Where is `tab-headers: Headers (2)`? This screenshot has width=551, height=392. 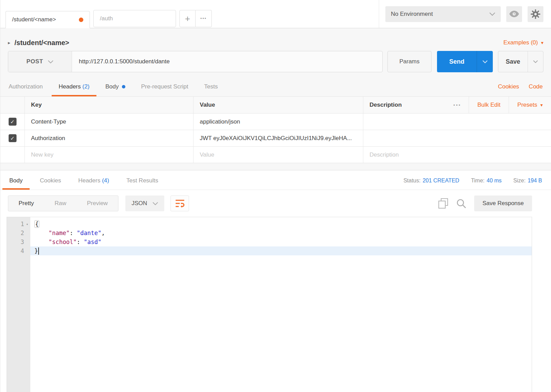 tab-headers: Headers (2) is located at coordinates (74, 90).